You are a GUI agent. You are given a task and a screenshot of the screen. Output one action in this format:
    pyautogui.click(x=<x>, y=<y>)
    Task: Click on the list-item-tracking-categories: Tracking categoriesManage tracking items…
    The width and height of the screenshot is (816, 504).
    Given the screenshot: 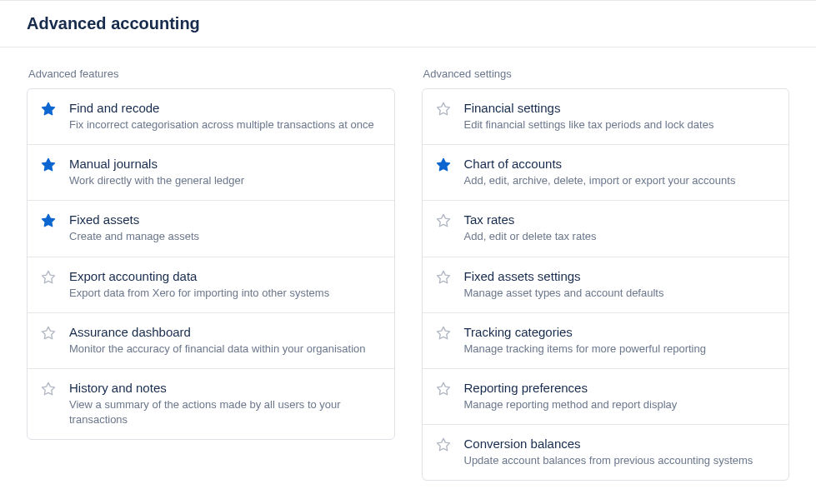 What is the action you would take?
    pyautogui.click(x=606, y=342)
    